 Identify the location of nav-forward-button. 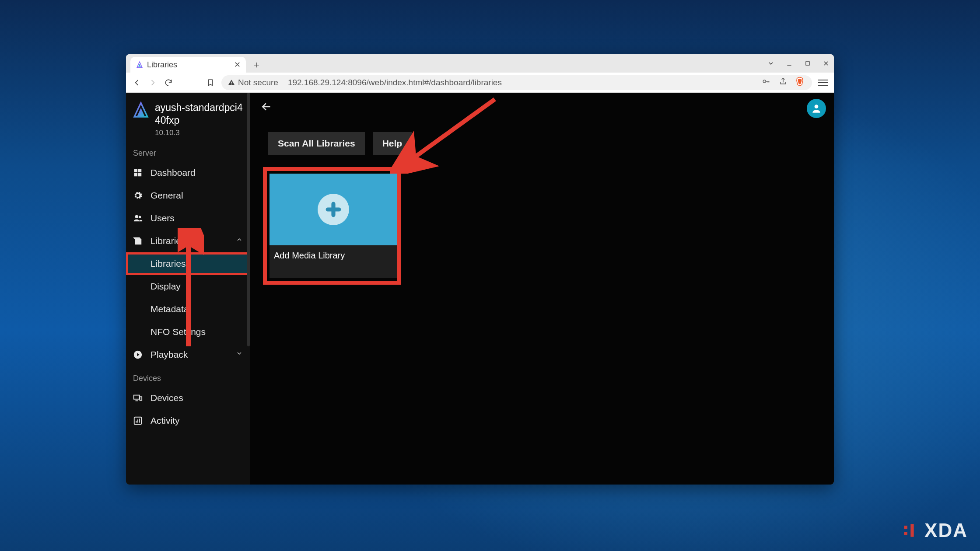
(153, 83).